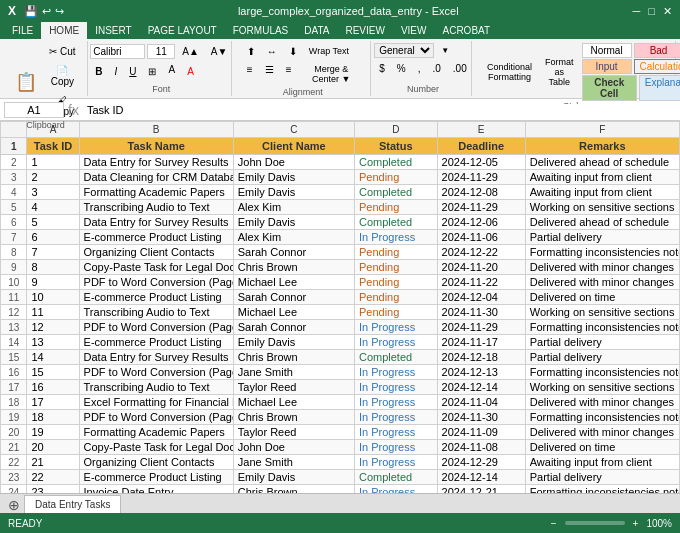 The height and width of the screenshot is (533, 680). I want to click on tab-review: REVIEW, so click(364, 30).